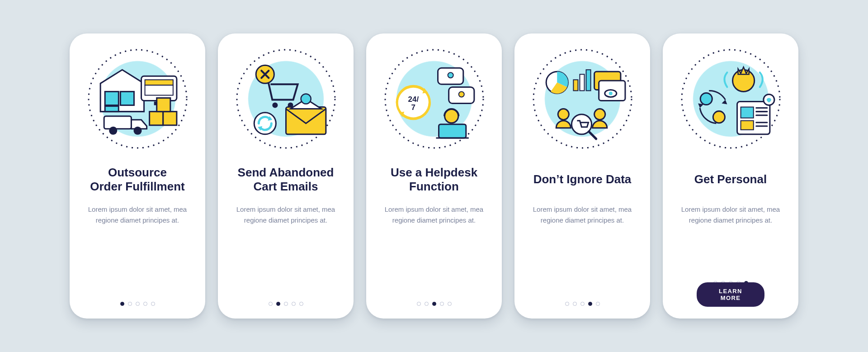 This screenshot has width=868, height=352. Describe the element at coordinates (137, 176) in the screenshot. I see `onboarding-screen-1: Outsource Order FulfillmentLorem ipsum d…` at that location.